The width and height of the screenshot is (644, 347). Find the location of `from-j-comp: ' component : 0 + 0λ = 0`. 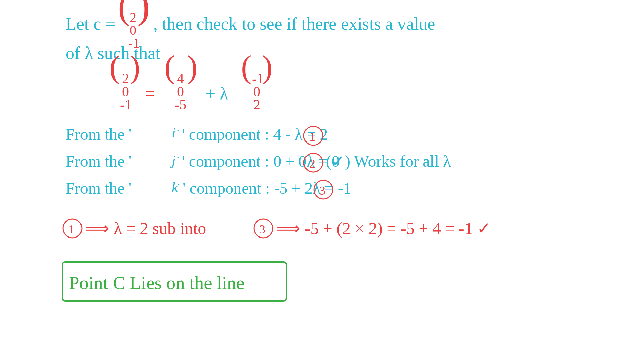

from-j-comp: ' component : 0 + 0λ = 0 is located at coordinates (261, 161).